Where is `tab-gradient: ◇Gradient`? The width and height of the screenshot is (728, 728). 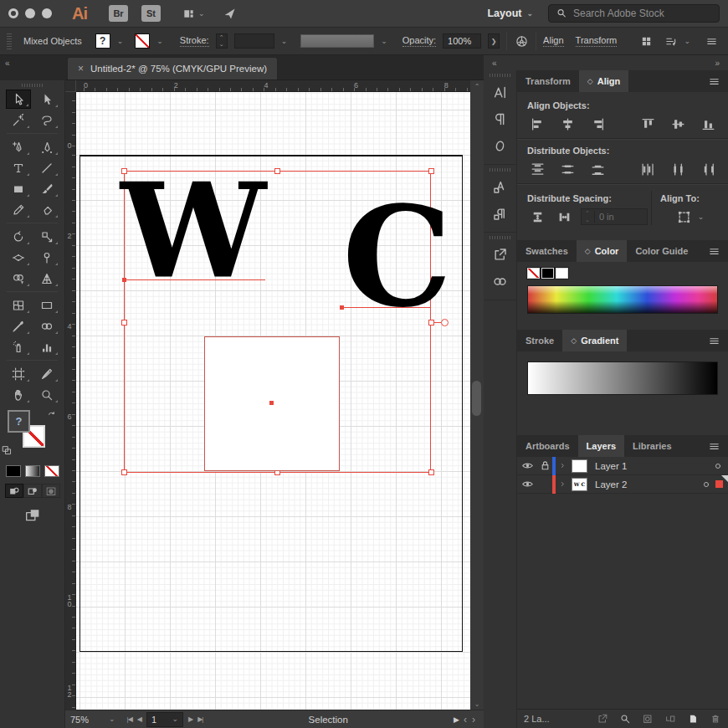
tab-gradient: ◇Gradient is located at coordinates (594, 341).